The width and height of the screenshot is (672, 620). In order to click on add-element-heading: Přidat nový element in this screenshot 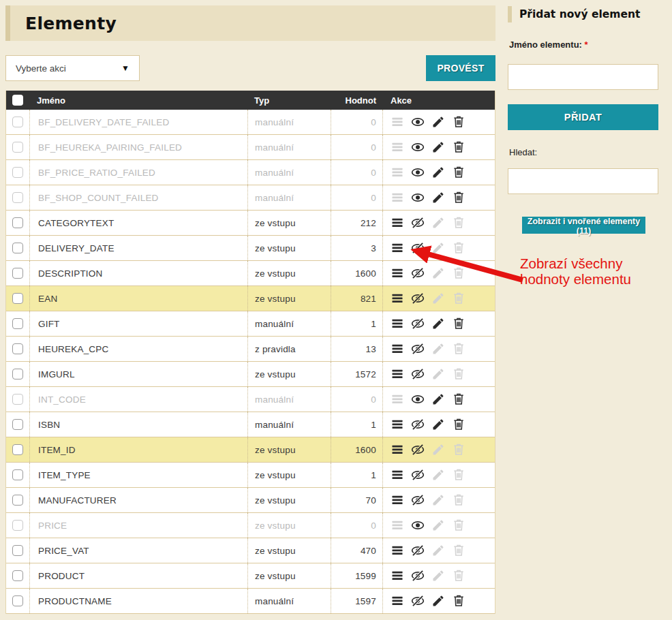, I will do `click(579, 14)`.